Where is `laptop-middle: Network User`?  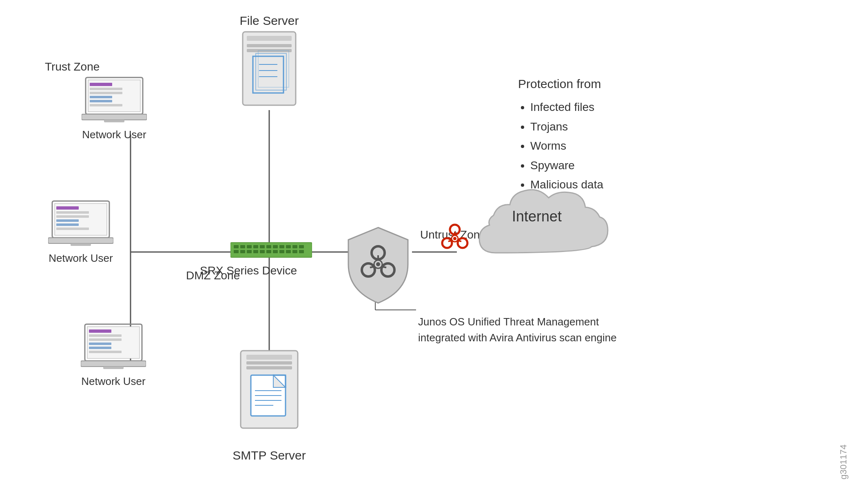
laptop-middle: Network User is located at coordinates (81, 224).